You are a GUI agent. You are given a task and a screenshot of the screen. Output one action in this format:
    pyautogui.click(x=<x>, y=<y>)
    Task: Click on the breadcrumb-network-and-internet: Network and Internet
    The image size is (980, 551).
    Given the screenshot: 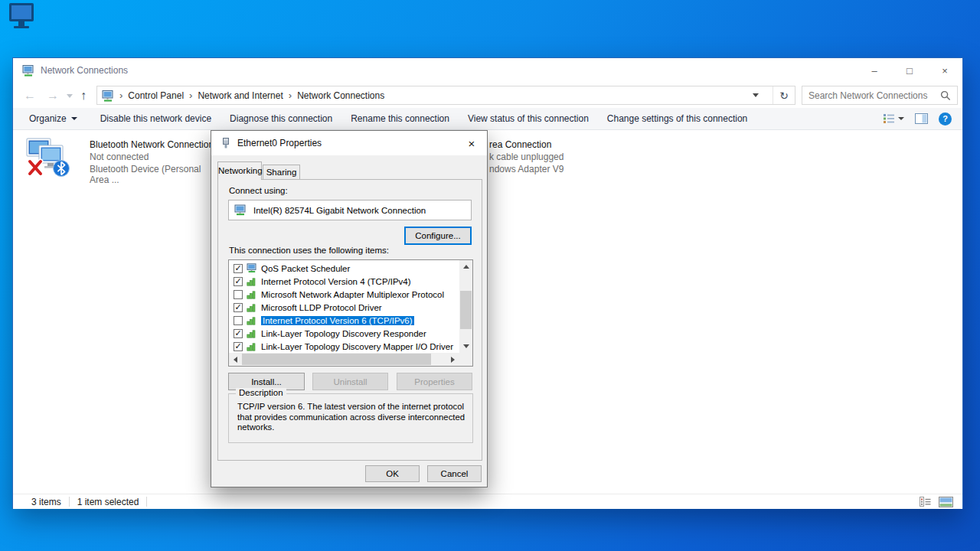 What is the action you would take?
    pyautogui.click(x=240, y=96)
    